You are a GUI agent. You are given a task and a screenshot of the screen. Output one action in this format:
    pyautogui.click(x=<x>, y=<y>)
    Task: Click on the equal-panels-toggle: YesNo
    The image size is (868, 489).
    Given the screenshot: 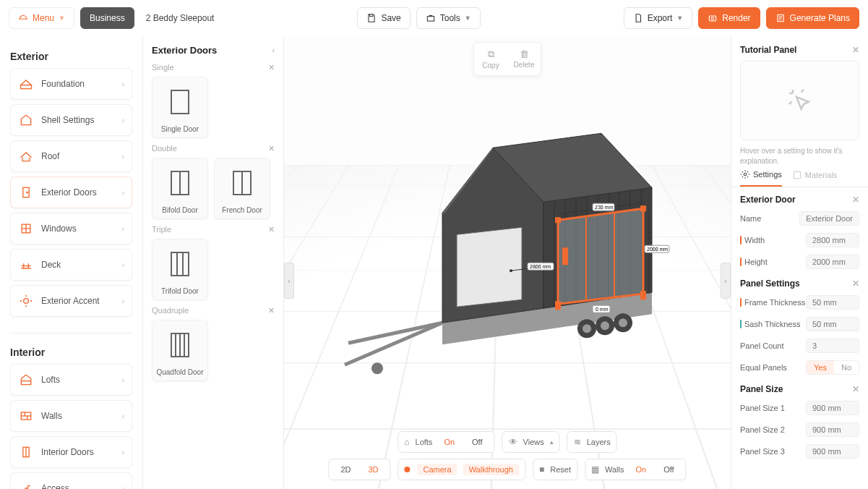 What is the action you would take?
    pyautogui.click(x=833, y=367)
    